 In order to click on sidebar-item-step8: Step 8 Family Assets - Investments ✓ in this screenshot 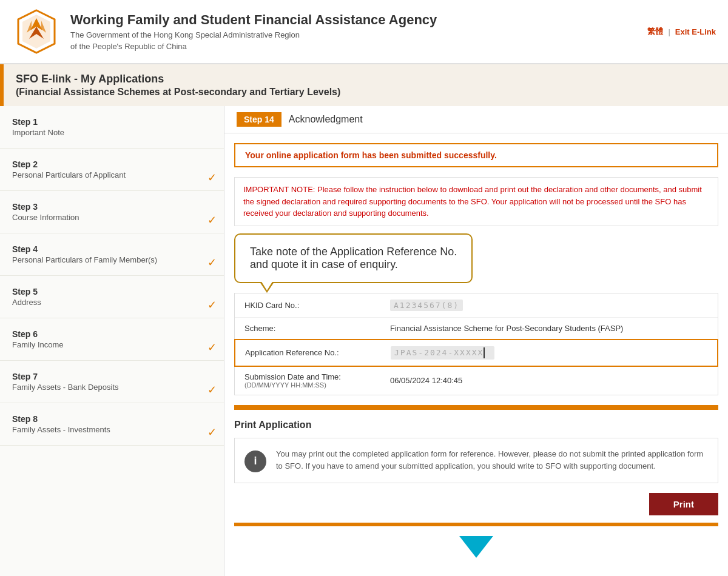, I will do `click(112, 424)`.